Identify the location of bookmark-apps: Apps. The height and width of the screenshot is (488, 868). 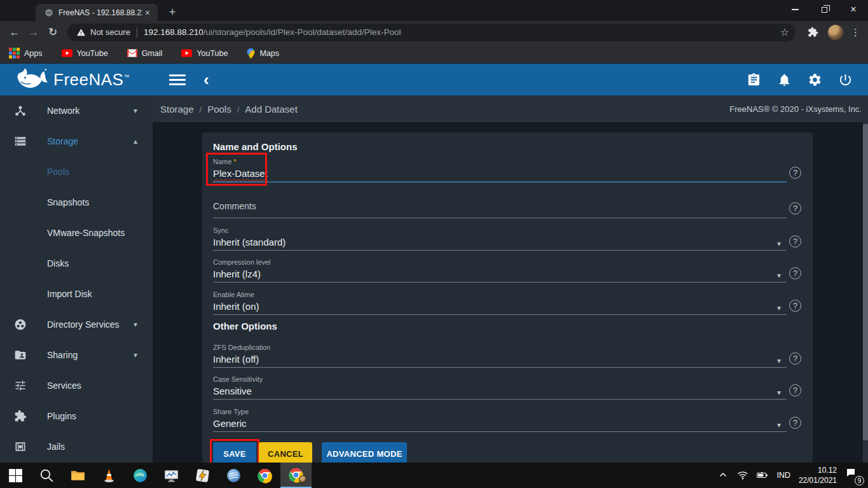
(25, 53).